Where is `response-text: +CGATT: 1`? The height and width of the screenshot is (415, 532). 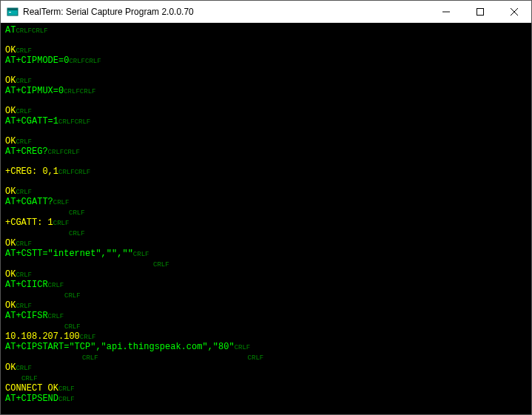
response-text: +CGATT: 1 is located at coordinates (30, 223).